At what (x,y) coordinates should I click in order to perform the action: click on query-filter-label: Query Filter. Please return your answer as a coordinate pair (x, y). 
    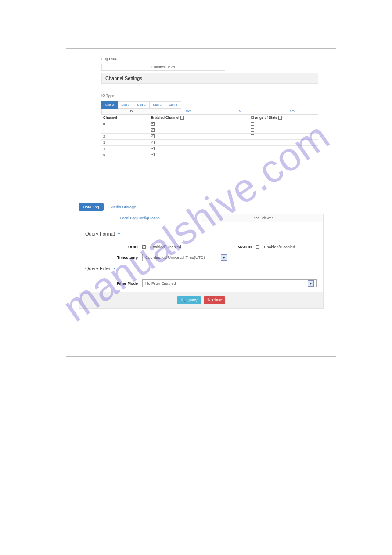
    Looking at the image, I should click on (97, 268).